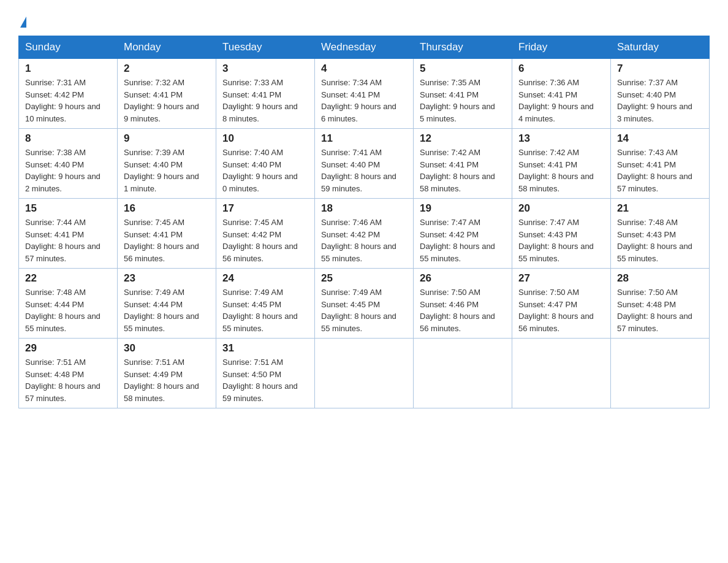 The width and height of the screenshot is (728, 563). Describe the element at coordinates (167, 310) in the screenshot. I see `day-info: Sunrise: 7:49 AMSunset: 4:44 PMDaylight:…` at that location.